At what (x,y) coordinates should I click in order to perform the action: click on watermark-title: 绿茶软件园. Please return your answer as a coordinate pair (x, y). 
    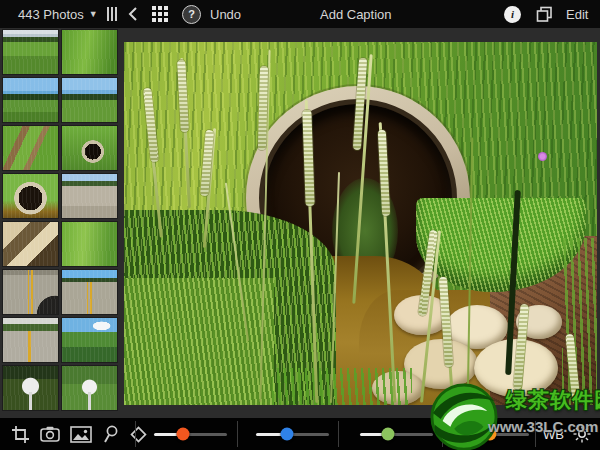
    Looking at the image, I should click on (553, 400).